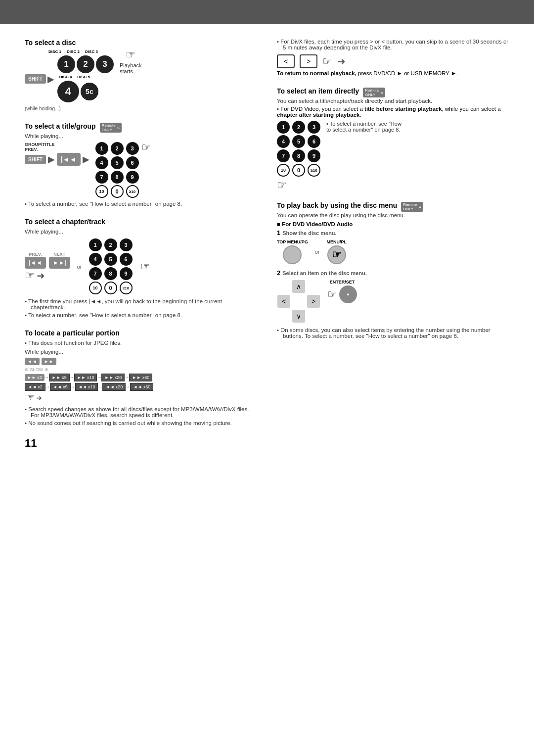 Image resolution: width=534 pixels, height=756 pixels. Describe the element at coordinates (131, 68) in the screenshot. I see `playback-label: Playbackstarts.` at that location.